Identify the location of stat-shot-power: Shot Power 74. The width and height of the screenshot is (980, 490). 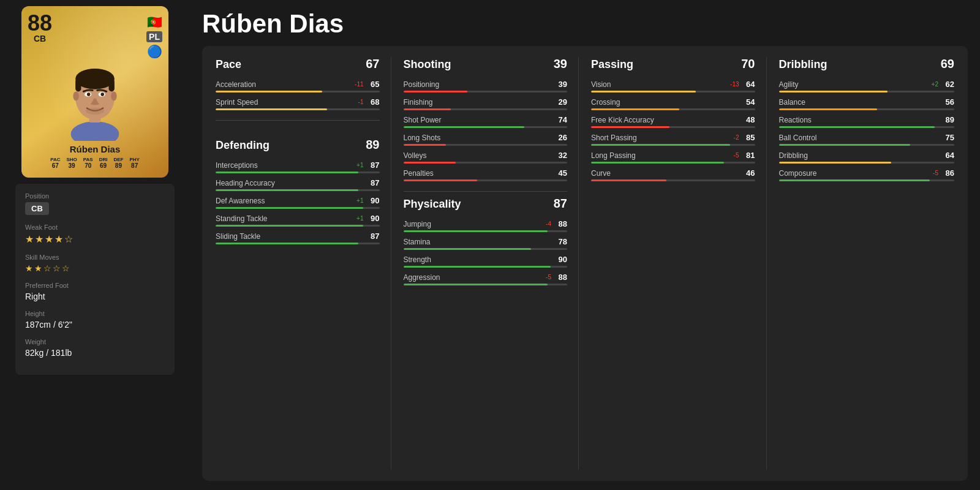
(486, 121).